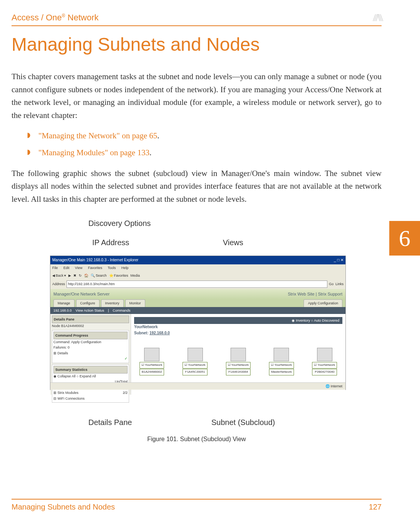 This screenshot has height=523, width=420. What do you see at coordinates (55, 18) in the screenshot?
I see `product-title: Access / One® Network` at bounding box center [55, 18].